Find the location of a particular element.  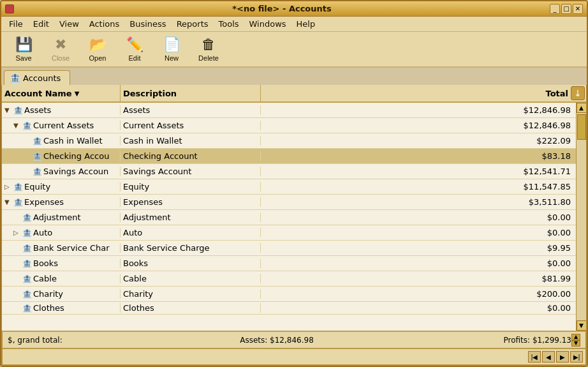

column-total-label: Total is located at coordinates (557, 93).